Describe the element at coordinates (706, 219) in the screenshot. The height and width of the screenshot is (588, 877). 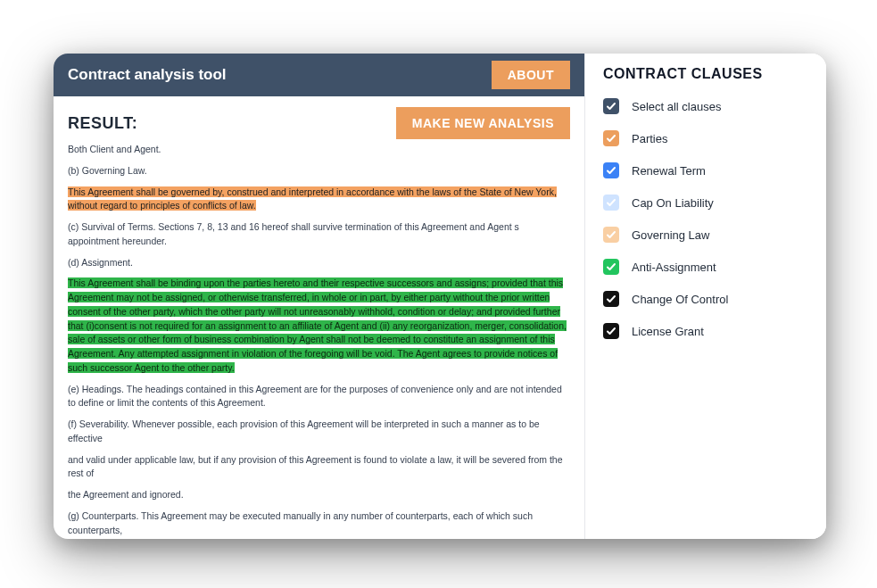
I see `clause-list: Select all clausesPartiesRenewal TermCap…` at that location.